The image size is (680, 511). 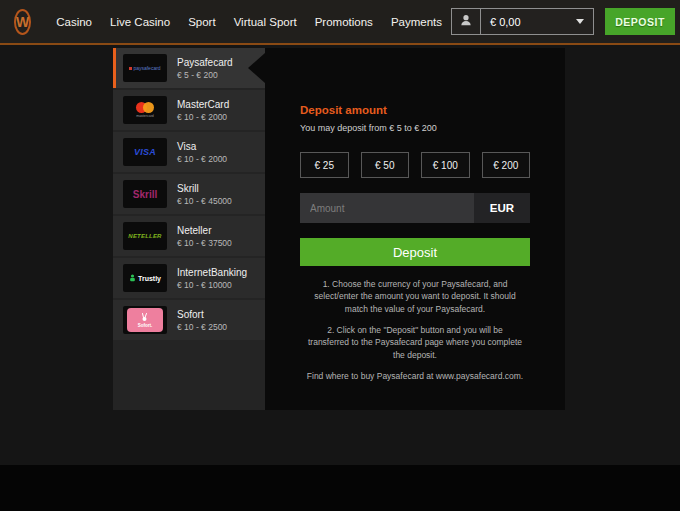 What do you see at coordinates (522, 22) in the screenshot?
I see `balance-widget: € 0,00` at bounding box center [522, 22].